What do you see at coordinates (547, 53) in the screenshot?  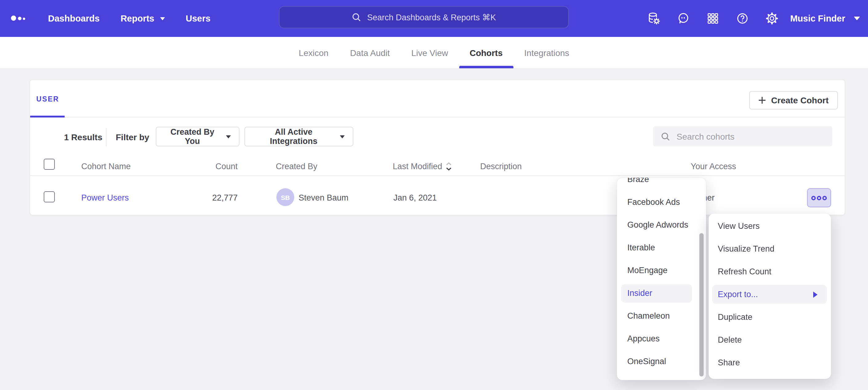 I see `tab-integrations: Integrations` at bounding box center [547, 53].